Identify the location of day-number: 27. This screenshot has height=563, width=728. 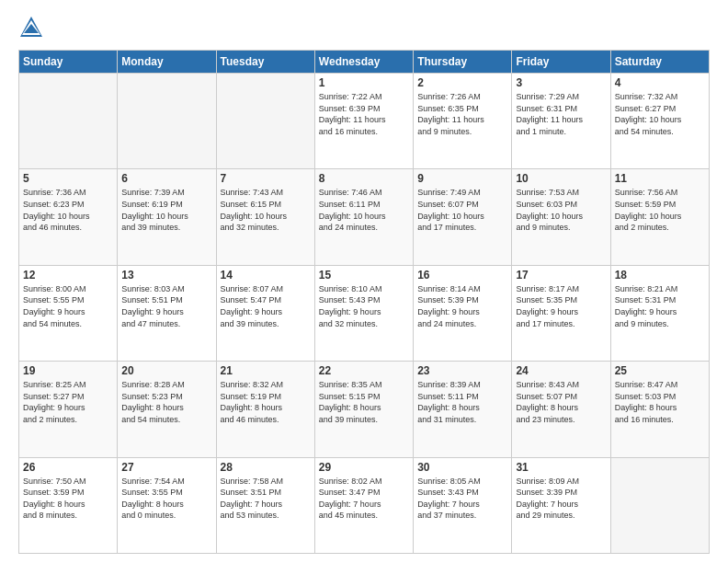
(166, 467).